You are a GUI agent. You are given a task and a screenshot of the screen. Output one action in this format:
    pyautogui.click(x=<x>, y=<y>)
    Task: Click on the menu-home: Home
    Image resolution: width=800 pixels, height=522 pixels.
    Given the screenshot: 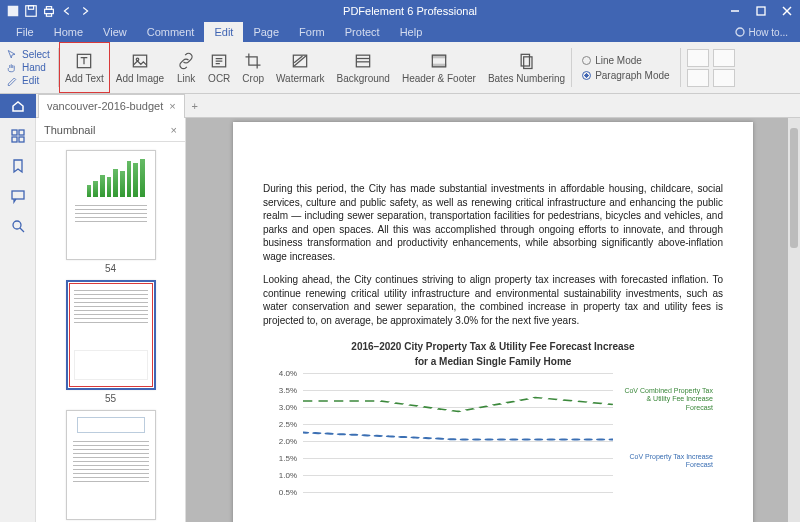 What is the action you would take?
    pyautogui.click(x=68, y=32)
    